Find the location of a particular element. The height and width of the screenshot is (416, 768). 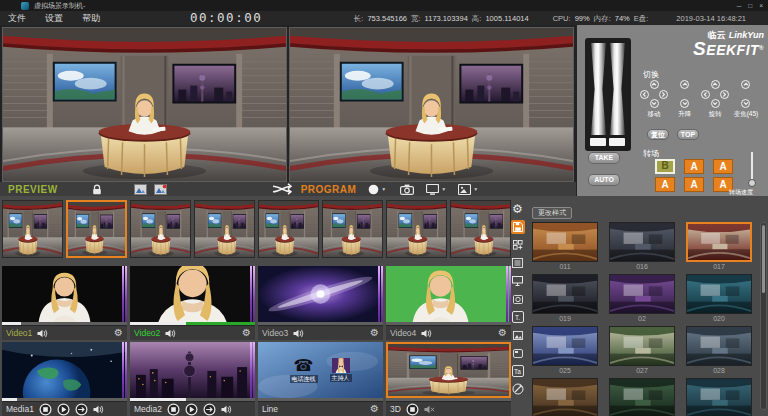

transition-button-a-2: A is located at coordinates (723, 166).